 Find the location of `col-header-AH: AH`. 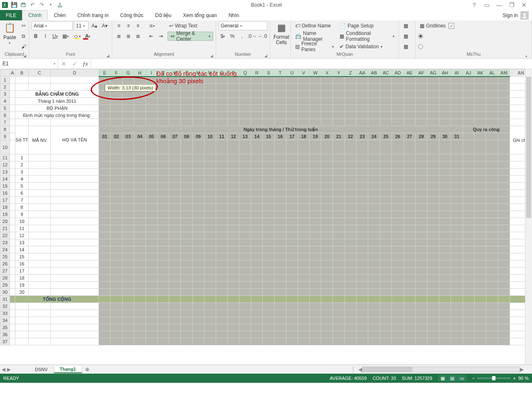

col-header-AH: AH is located at coordinates (445, 73).